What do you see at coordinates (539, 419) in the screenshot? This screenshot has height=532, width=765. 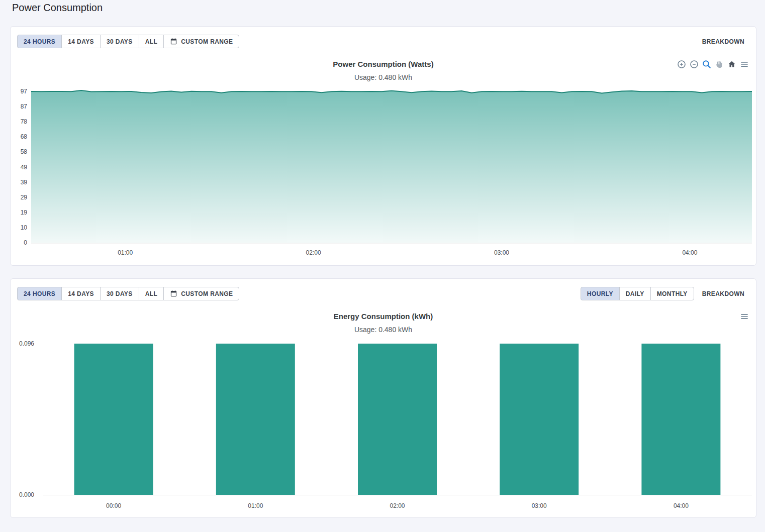 I see `bar-03:00` at bounding box center [539, 419].